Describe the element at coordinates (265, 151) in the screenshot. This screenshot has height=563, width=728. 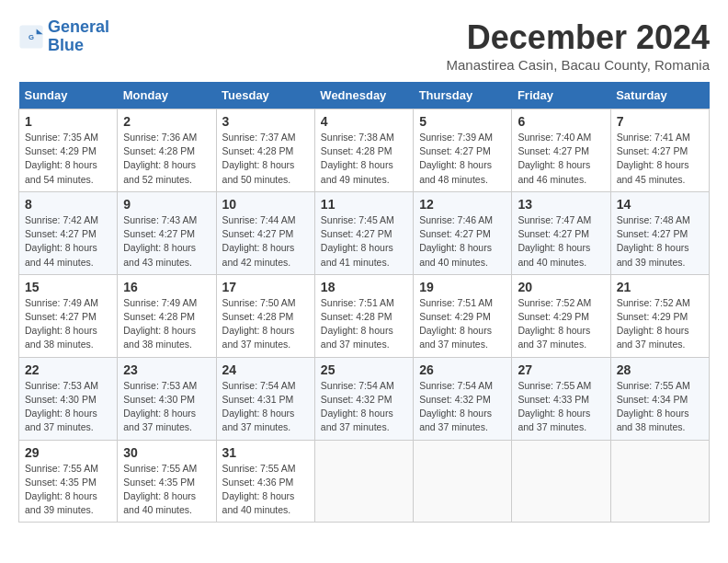
I see `day-cell: 3 Sunrise: 7:37 AMSunset: 4:28 PMDayligh…` at that location.